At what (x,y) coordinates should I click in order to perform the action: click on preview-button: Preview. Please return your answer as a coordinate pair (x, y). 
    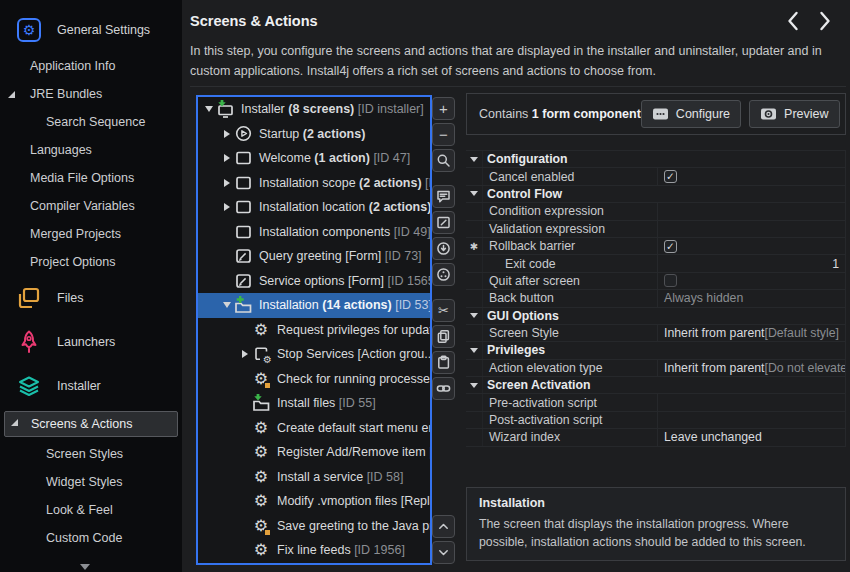
    Looking at the image, I should click on (794, 114).